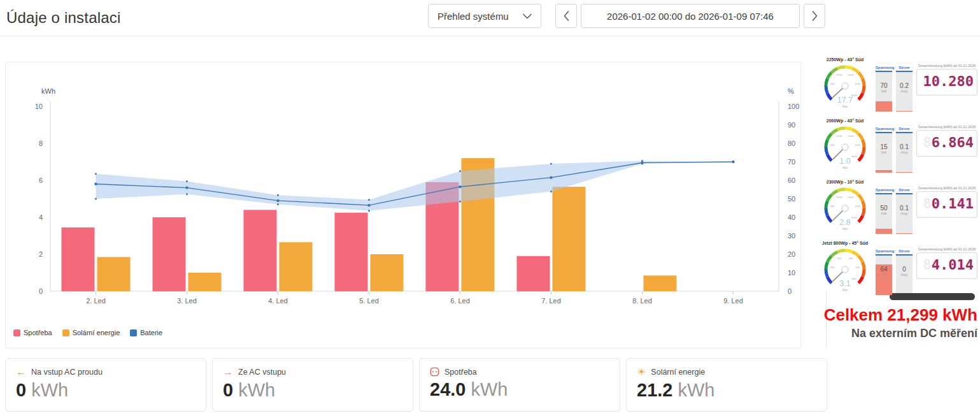  What do you see at coordinates (41, 254) in the screenshot?
I see `y-axis-tick-left: 2` at bounding box center [41, 254].